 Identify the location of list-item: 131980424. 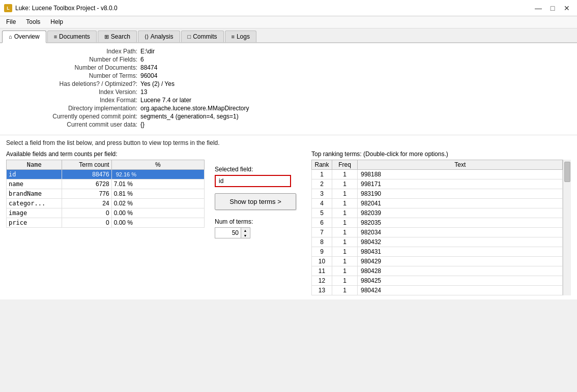
(438, 291).